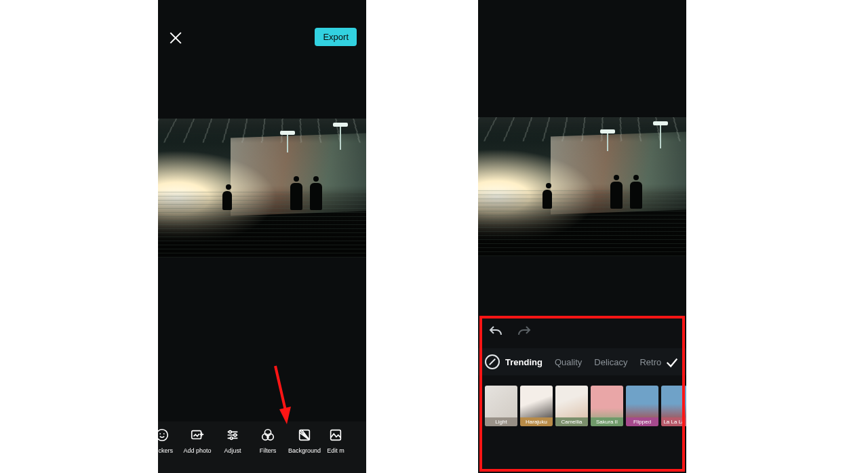  What do you see at coordinates (262, 30) in the screenshot?
I see `editor-header: Export` at bounding box center [262, 30].